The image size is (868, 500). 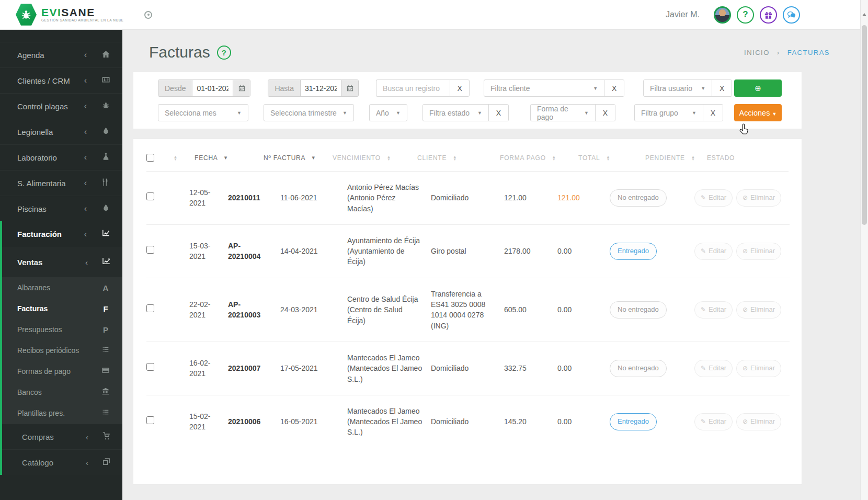 What do you see at coordinates (62, 371) in the screenshot?
I see `sidebar-item-formas-de-pago: Formas de pago` at bounding box center [62, 371].